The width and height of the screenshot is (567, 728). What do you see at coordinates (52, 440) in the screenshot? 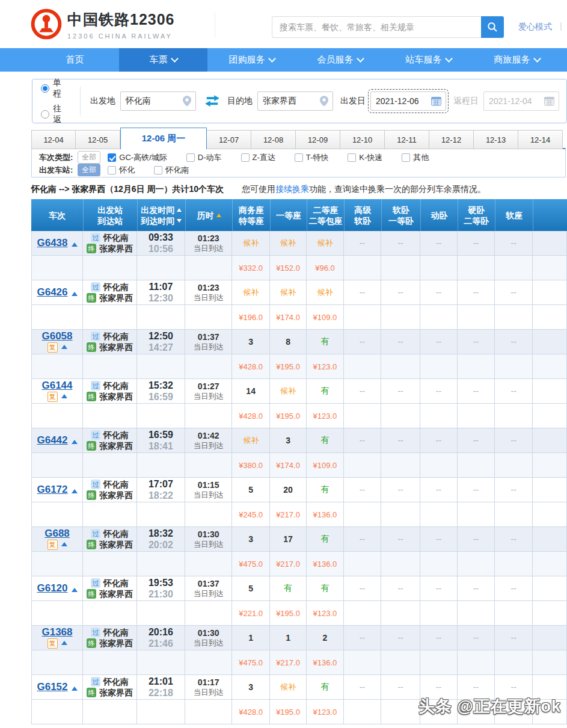
I see `train-code-link: G6442` at bounding box center [52, 440].